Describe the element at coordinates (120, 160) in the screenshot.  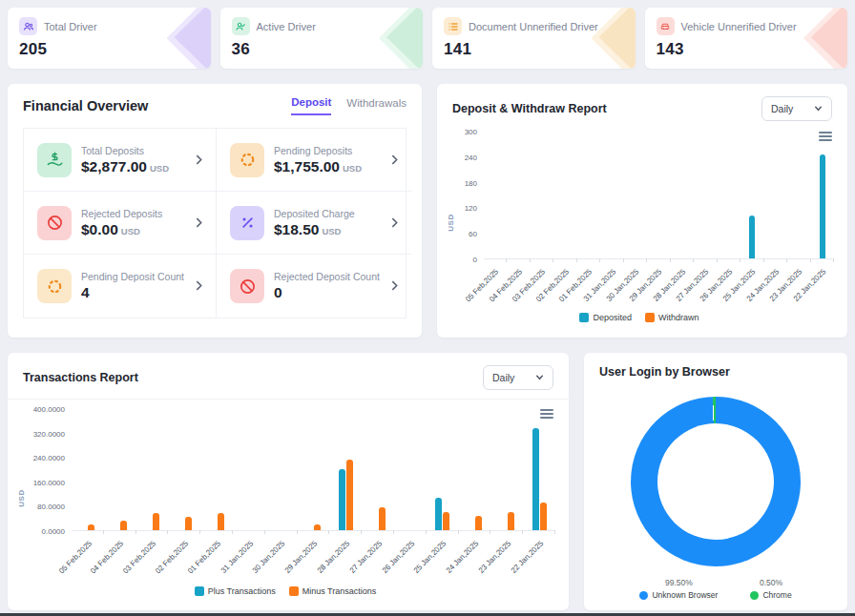
I see `financial-card: Total Deposits $2,877.00USD` at that location.